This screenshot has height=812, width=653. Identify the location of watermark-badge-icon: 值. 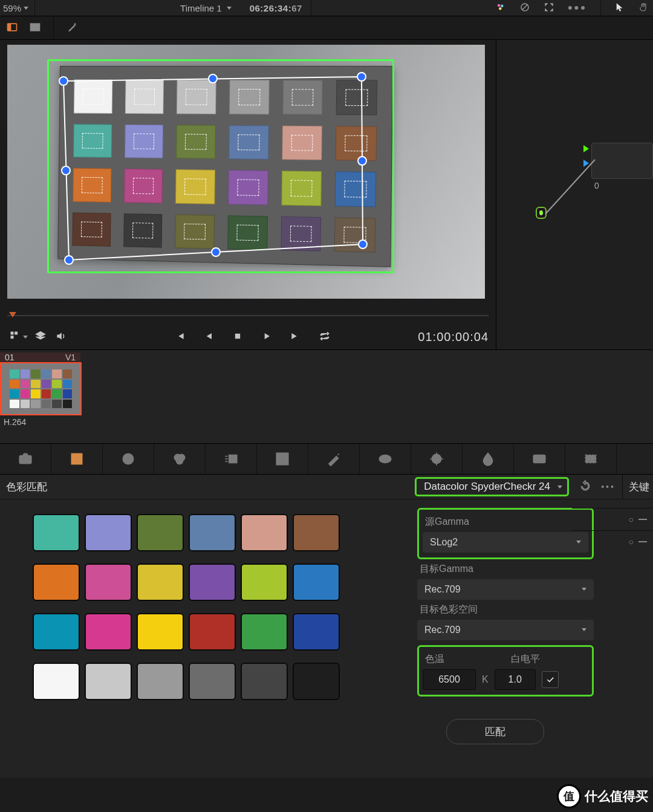
(569, 796).